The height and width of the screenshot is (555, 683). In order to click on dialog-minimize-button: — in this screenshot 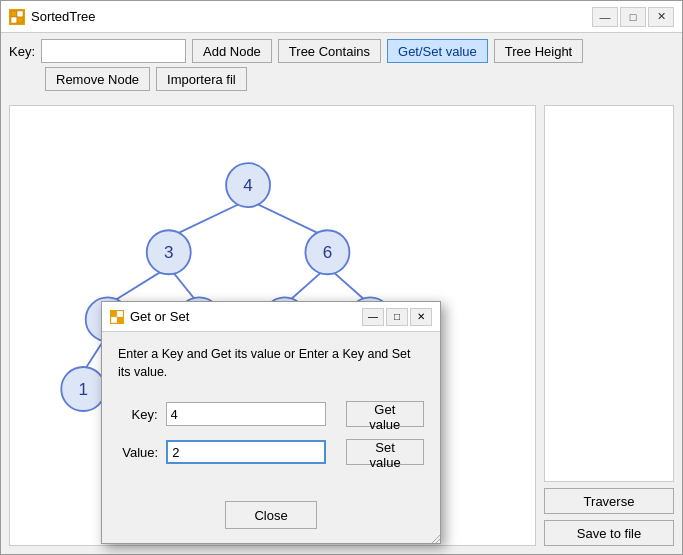, I will do `click(373, 317)`.